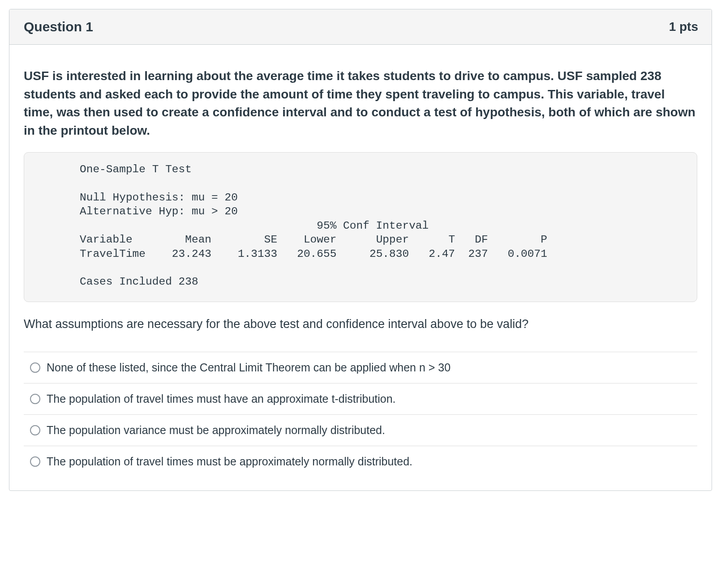  What do you see at coordinates (159, 211) in the screenshot?
I see `alt-hypothesis: Alternative Hyp: mu > 20` at bounding box center [159, 211].